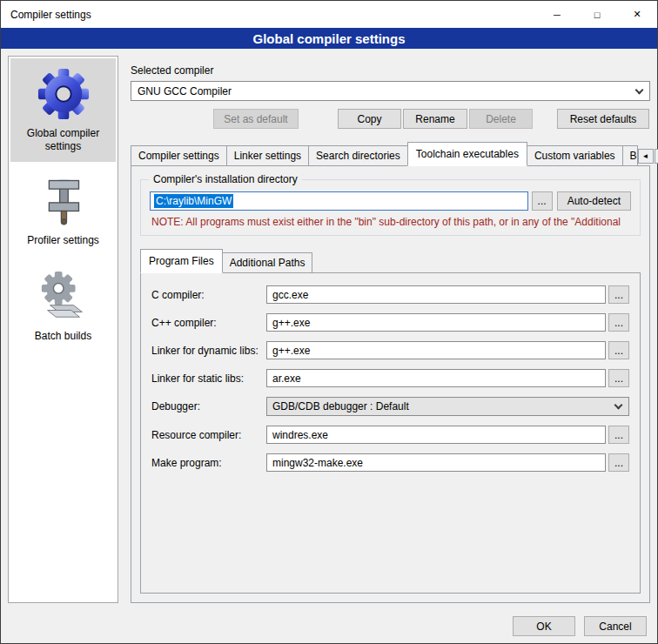 Image resolution: width=658 pixels, height=644 pixels. Describe the element at coordinates (181, 261) in the screenshot. I see `tab-program-files: Program Files` at that location.